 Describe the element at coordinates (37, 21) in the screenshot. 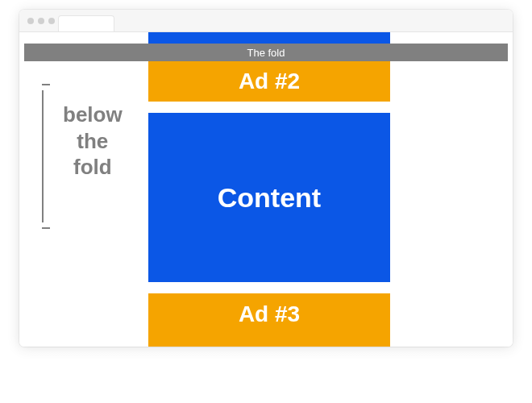

I see `traffic-lights` at that location.